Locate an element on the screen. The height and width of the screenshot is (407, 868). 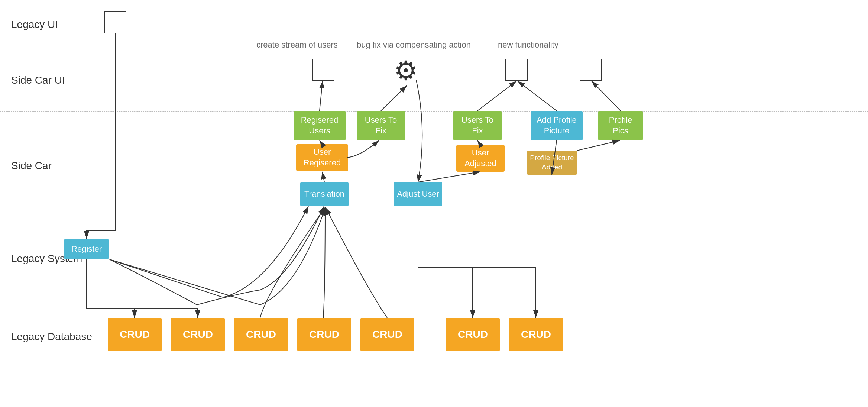
crud-box-6: CRUD is located at coordinates (473, 335).